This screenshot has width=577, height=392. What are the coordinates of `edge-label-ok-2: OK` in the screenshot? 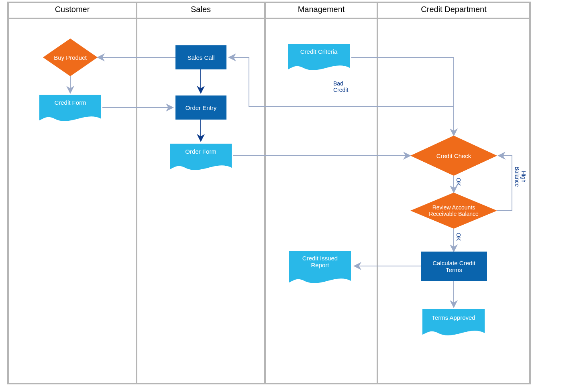 It's located at (459, 237).